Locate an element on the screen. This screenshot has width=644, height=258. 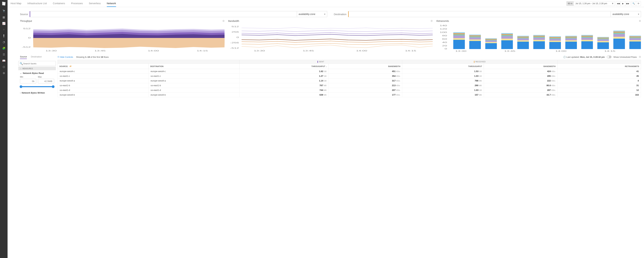
facets-panel: Source Destination 🔍 ⌄MEASURES ⌄Network … is located at coordinates (37, 157).